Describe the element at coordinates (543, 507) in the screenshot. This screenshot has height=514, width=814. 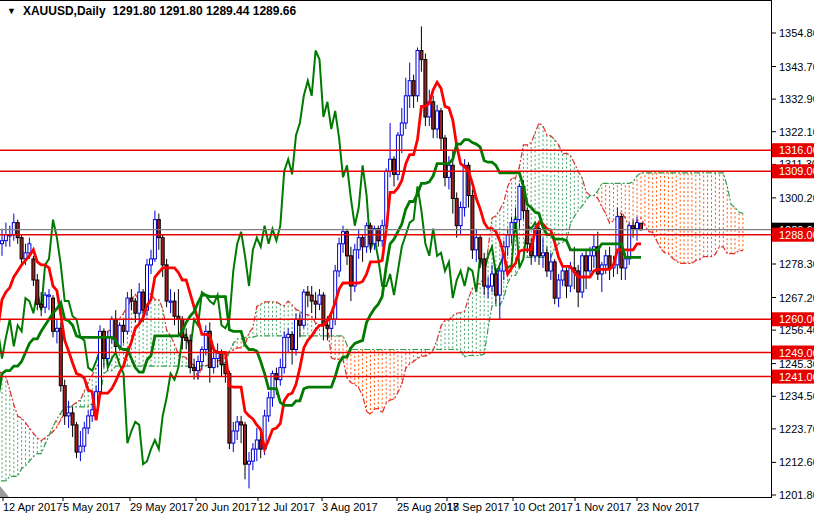
I see `date-label: 10 Oct 2017` at that location.